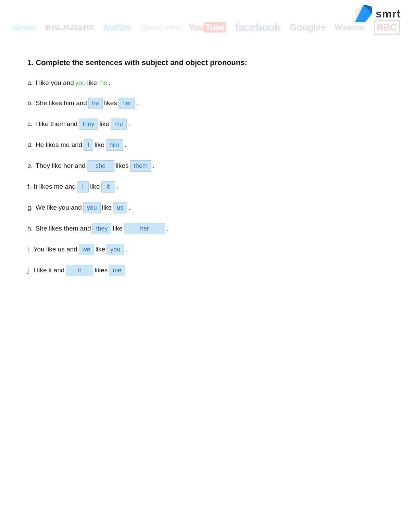 This screenshot has height=532, width=411. Describe the element at coordinates (107, 208) in the screenshot. I see `sentence-g-text2: like` at that location.